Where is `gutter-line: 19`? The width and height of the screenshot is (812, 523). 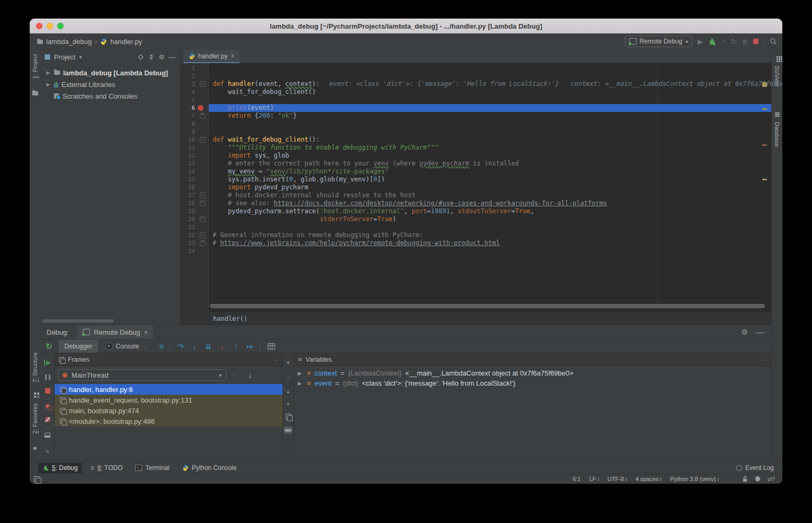
gutter-line: 19 is located at coordinates (195, 211).